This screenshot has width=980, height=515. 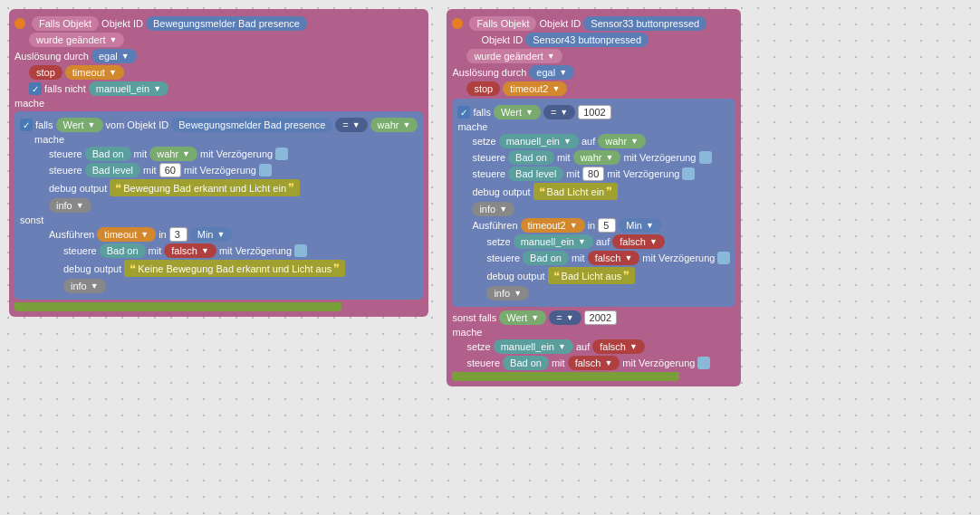 What do you see at coordinates (76, 89) in the screenshot?
I see `nicht-label: nicht` at bounding box center [76, 89].